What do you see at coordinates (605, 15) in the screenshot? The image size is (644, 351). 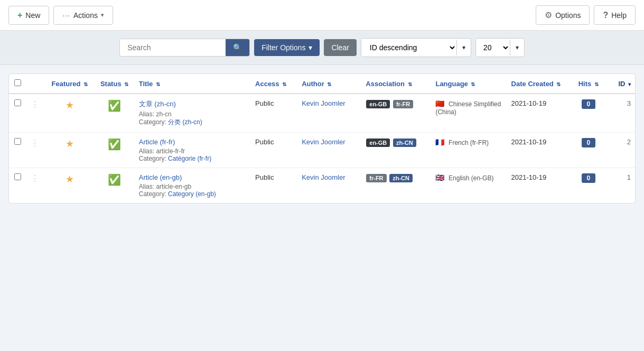 I see `question-icon: ?` at bounding box center [605, 15].